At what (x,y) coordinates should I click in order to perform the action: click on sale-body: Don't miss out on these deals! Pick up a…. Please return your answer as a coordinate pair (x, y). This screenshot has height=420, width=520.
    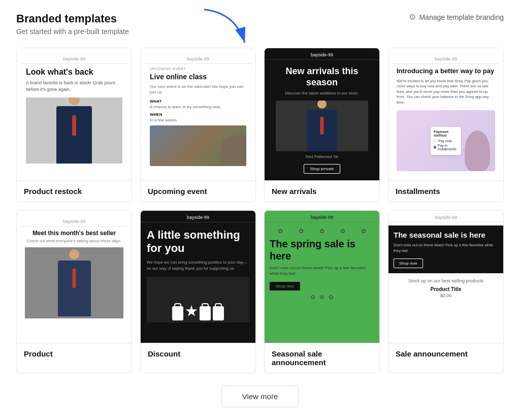
    Looking at the image, I should click on (446, 248).